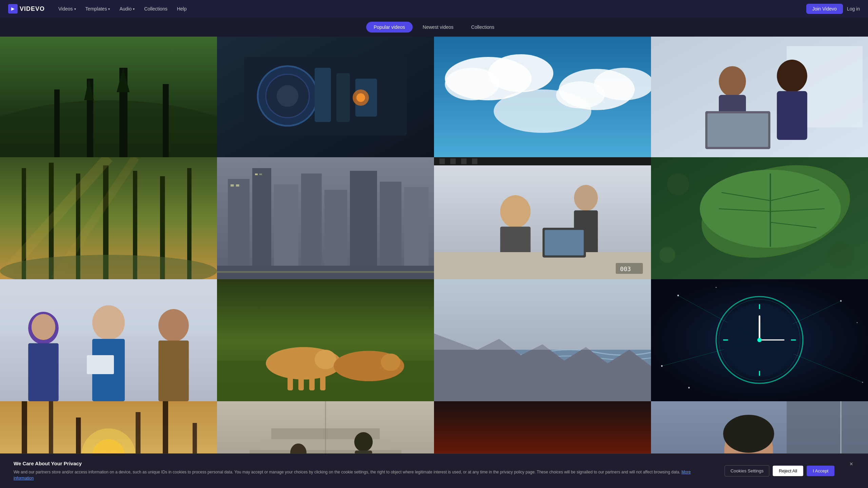 The width and height of the screenshot is (868, 488). Describe the element at coordinates (821, 471) in the screenshot. I see `accept-all-button: I Accept` at that location.